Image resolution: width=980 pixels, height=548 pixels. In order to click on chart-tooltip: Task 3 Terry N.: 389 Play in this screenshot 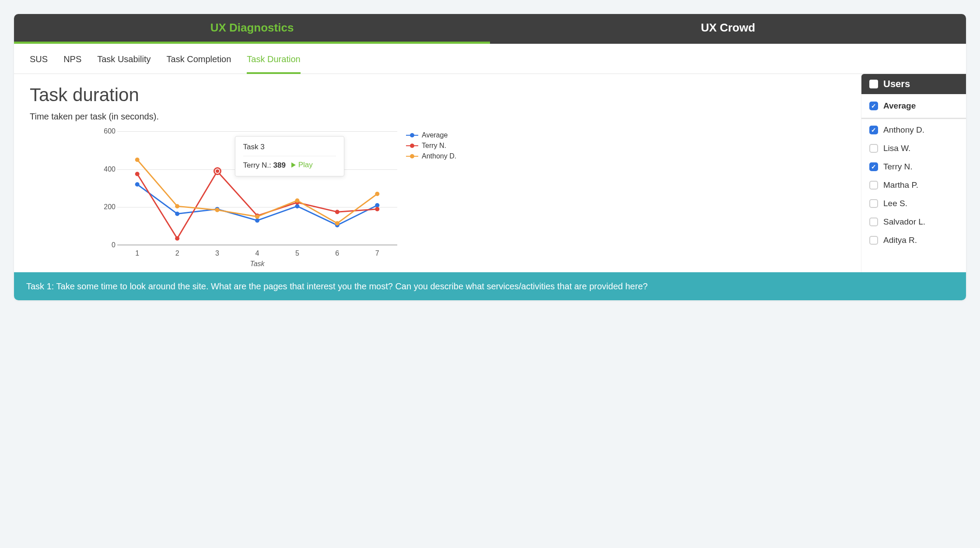, I will do `click(290, 156)`.